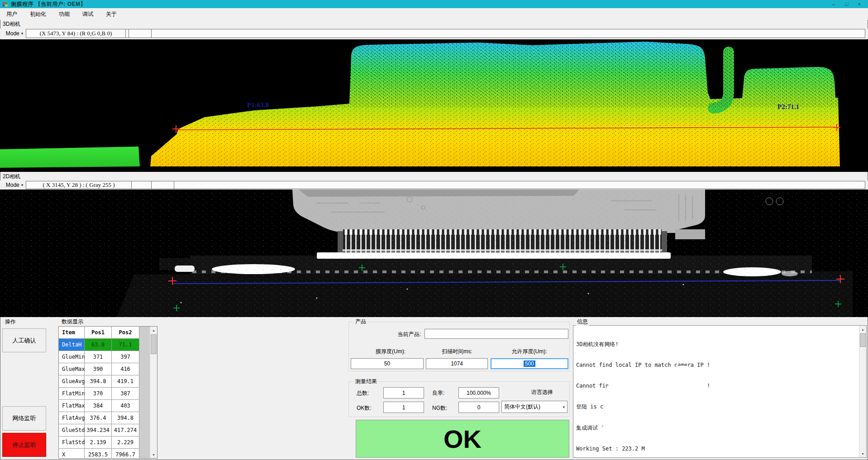 The width and height of the screenshot is (868, 460). What do you see at coordinates (72, 357) in the screenshot?
I see `row-item: GlueMin` at bounding box center [72, 357].